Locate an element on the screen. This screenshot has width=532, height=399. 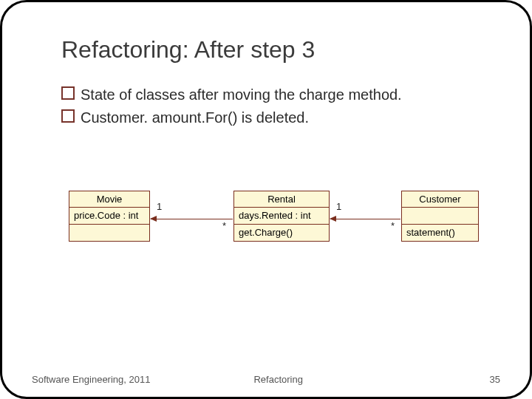
uml-class-ops: get.Charge() is located at coordinates (282, 233).